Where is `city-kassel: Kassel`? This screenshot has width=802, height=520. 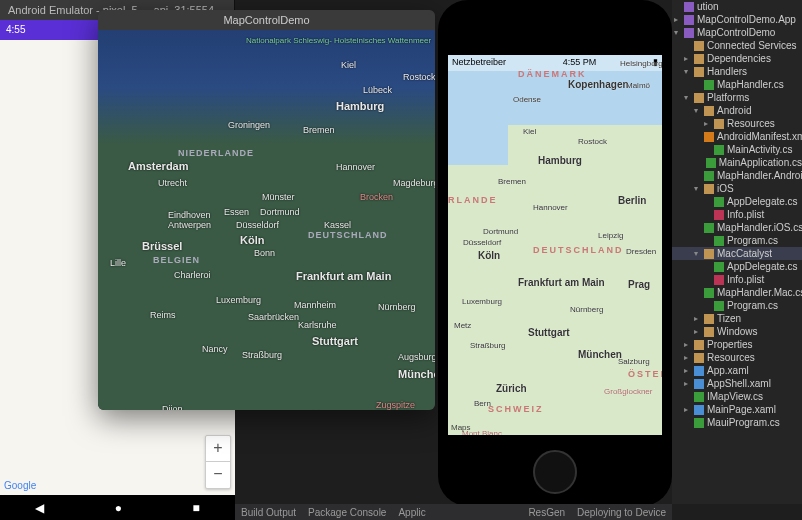
city-kassel: Kassel is located at coordinates (338, 225).